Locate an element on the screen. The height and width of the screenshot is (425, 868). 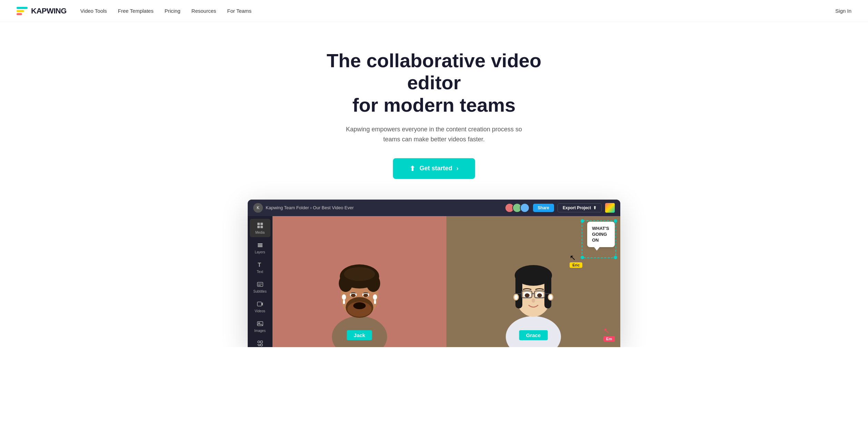
nav-video-tools: Video Tools is located at coordinates (94, 11).